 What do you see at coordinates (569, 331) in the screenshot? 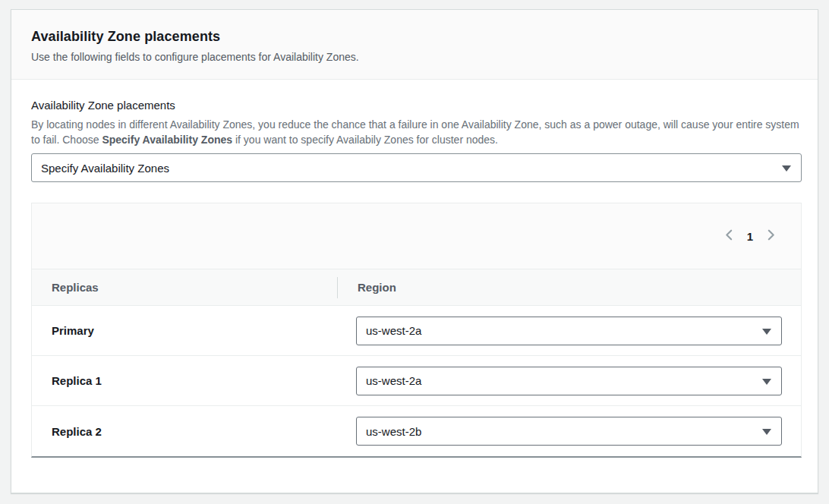
I see `region-cell-primary: us-west-2a` at bounding box center [569, 331].